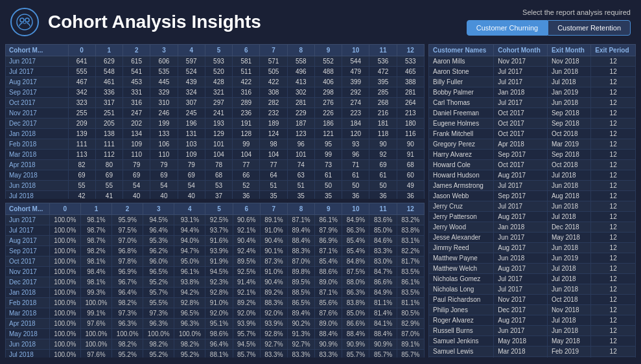  What do you see at coordinates (569, 186) in the screenshot?
I see `exit-month-cell: Jun 2018` at bounding box center [569, 186].